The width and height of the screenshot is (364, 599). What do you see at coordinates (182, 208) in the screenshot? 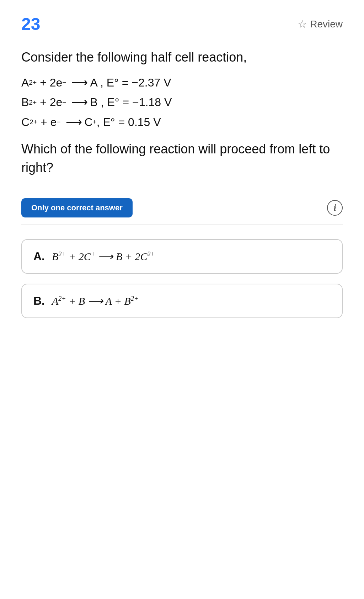
I see `answer-type-section: Only one correct answer i` at bounding box center [182, 208].